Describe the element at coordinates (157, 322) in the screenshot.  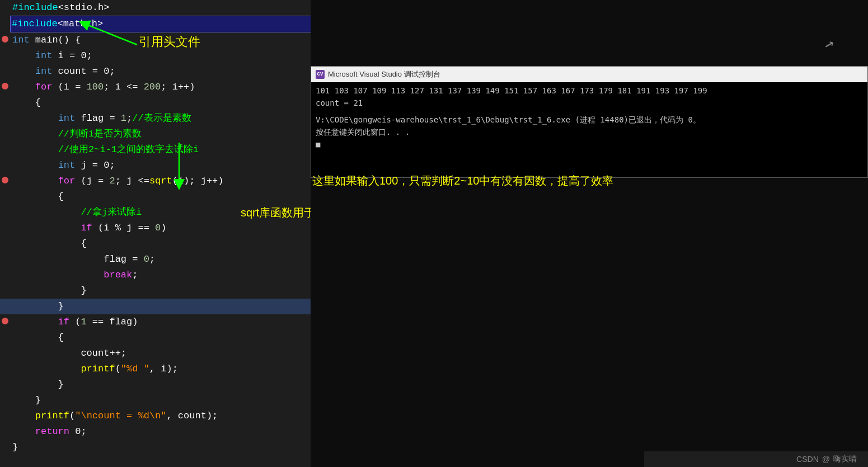
I see `code-line-21: if (1 == flag)` at that location.